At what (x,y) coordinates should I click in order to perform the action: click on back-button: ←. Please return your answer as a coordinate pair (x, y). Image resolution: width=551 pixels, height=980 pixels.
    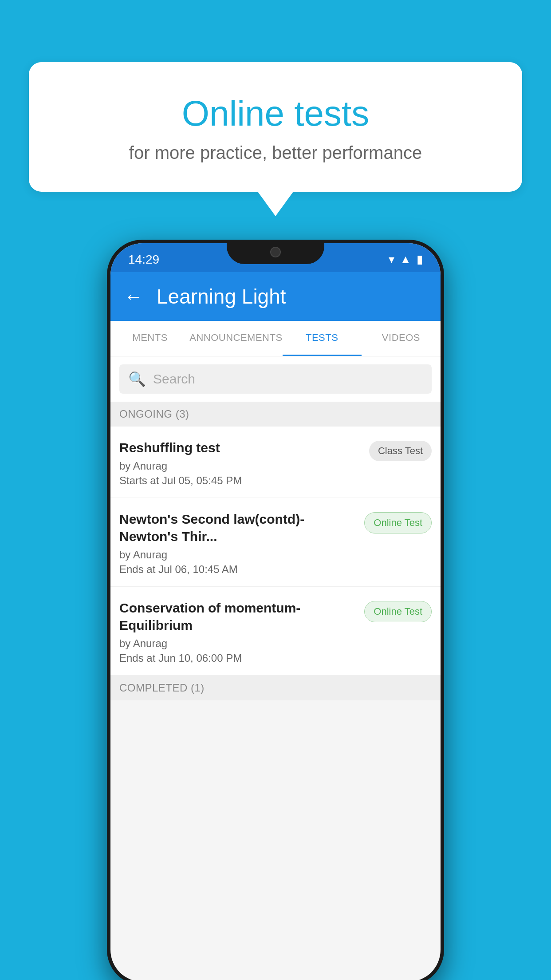
    Looking at the image, I should click on (134, 296).